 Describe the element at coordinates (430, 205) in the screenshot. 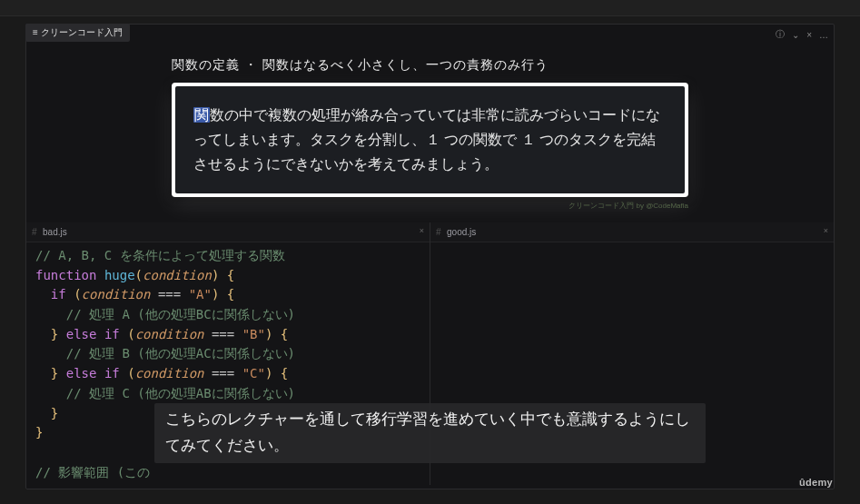

I see `slide-credit: クリーンコード入門 by @CodeMafia` at that location.